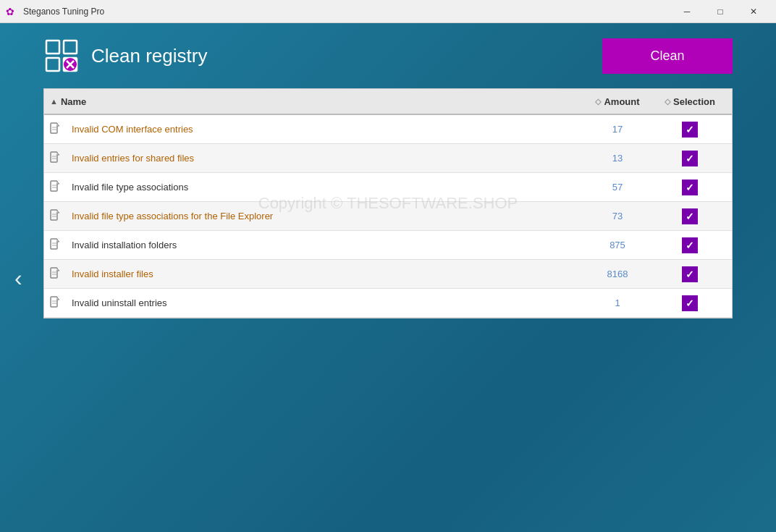  I want to click on table-header: ▲ Name ◇ Amount ◇ Selection, so click(388, 102).